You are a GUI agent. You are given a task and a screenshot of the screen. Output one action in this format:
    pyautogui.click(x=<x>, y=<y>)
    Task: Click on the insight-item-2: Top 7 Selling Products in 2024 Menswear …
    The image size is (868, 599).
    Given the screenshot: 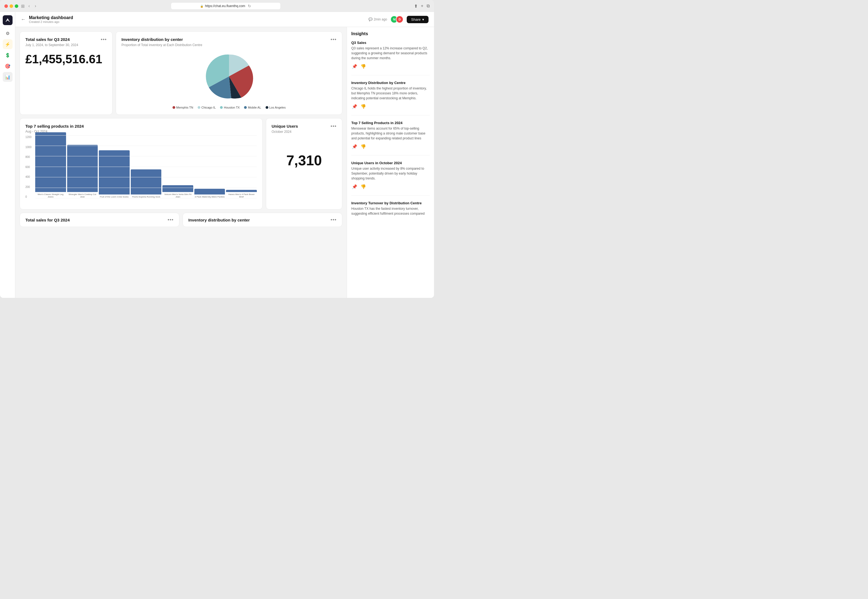 What is the action you would take?
    pyautogui.click(x=391, y=138)
    